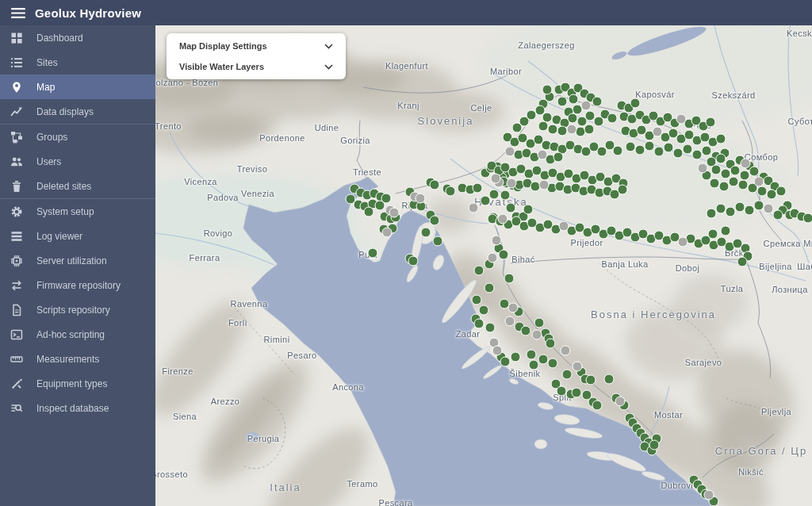 Image resolution: width=812 pixels, height=506 pixels. I want to click on sidebar-item-map: Map, so click(78, 87).